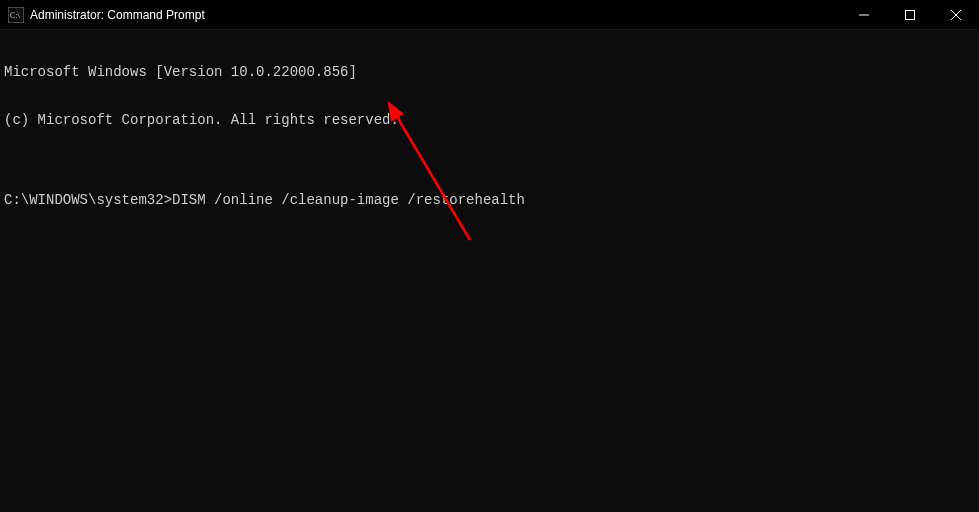 The image size is (979, 512). What do you see at coordinates (16, 15) in the screenshot?
I see `cmd-icon: C:\` at bounding box center [16, 15].